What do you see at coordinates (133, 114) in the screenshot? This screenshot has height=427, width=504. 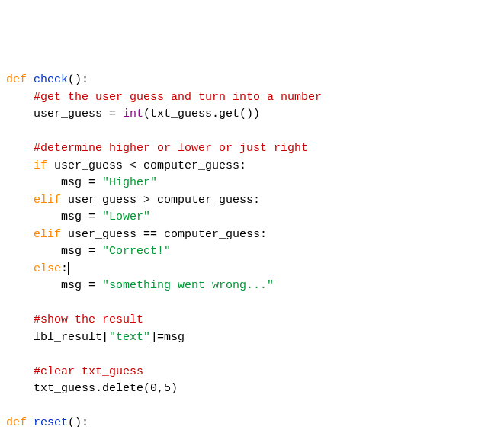 I see `builtin-int: int` at bounding box center [133, 114].